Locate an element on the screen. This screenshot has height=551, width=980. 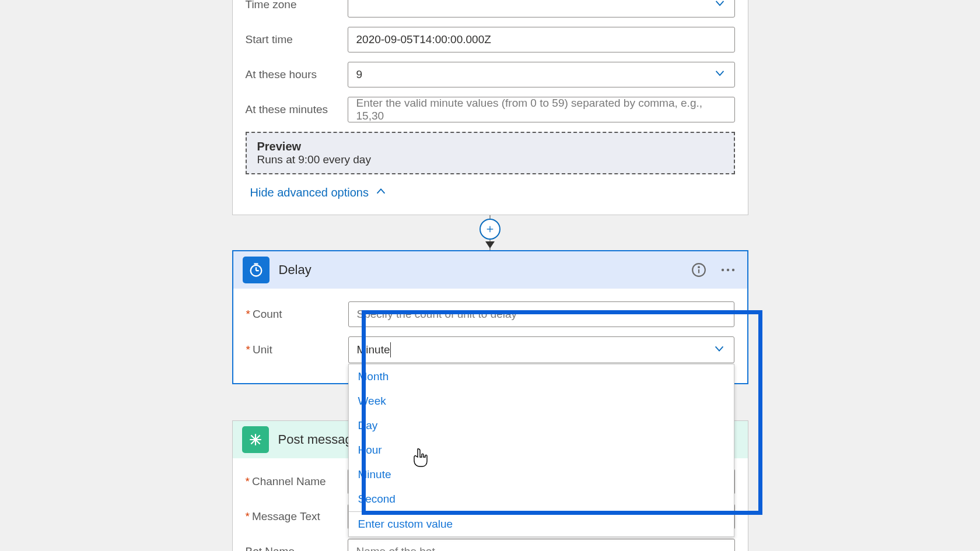
cursor-pointer-icon is located at coordinates (420, 458).